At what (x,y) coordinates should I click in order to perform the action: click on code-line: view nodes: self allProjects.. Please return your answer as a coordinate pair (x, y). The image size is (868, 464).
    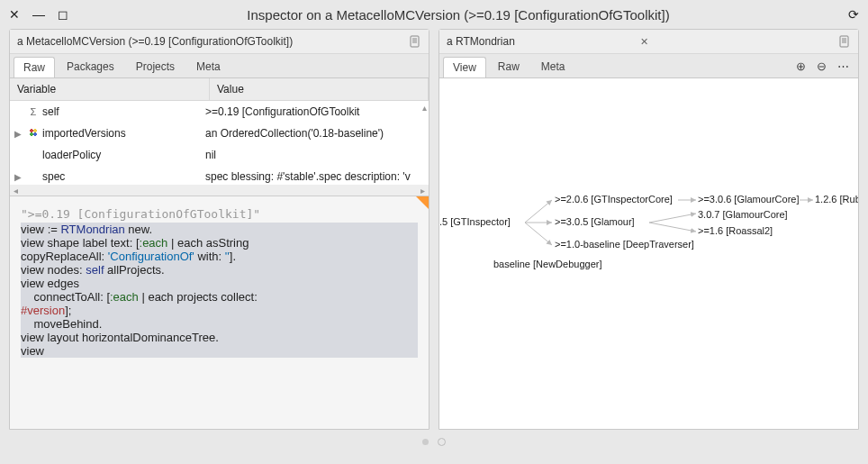
    Looking at the image, I should click on (220, 270).